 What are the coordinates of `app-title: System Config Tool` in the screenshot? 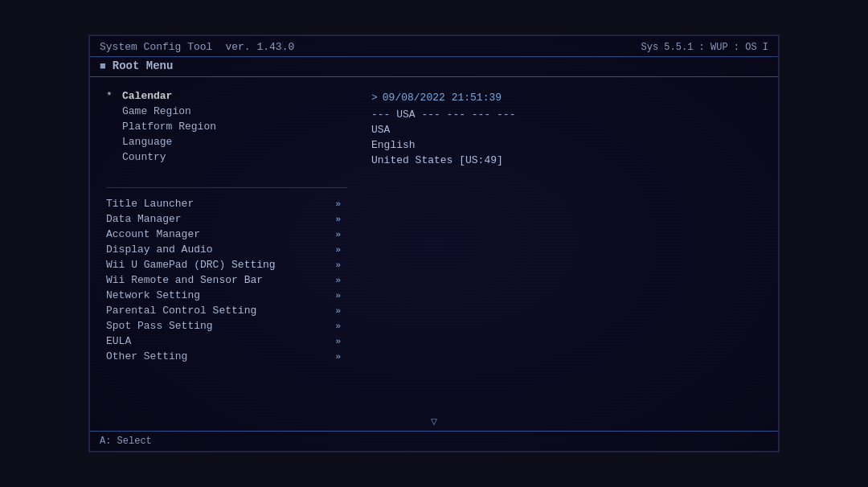 It's located at (156, 47).